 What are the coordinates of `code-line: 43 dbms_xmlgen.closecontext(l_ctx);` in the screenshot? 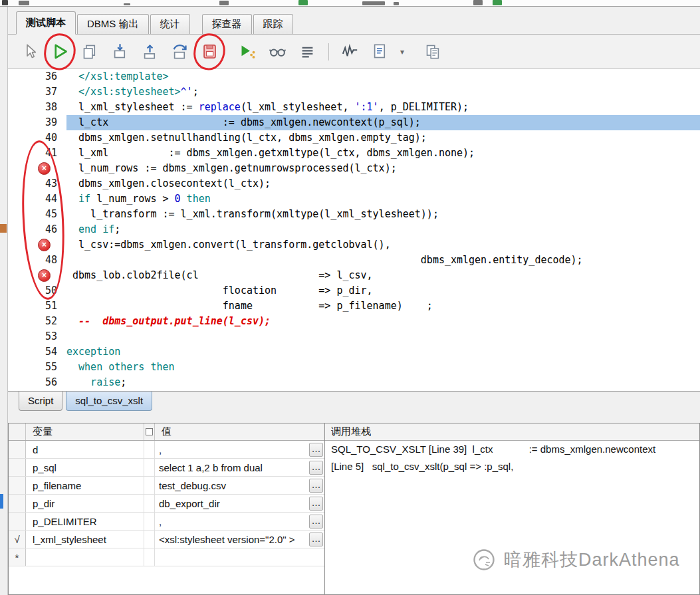 It's located at (354, 183).